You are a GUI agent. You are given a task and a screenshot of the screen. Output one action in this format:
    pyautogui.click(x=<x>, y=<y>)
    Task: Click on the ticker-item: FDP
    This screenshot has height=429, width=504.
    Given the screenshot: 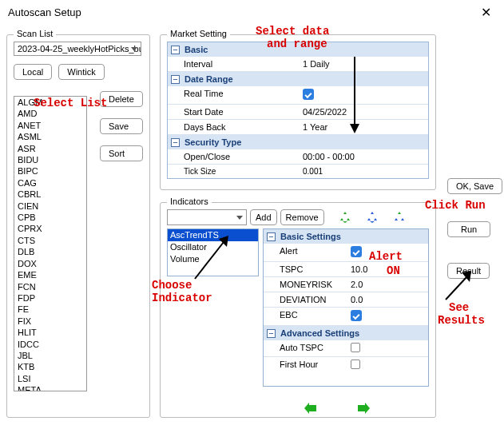 What is the action you would take?
    pyautogui.click(x=50, y=298)
    